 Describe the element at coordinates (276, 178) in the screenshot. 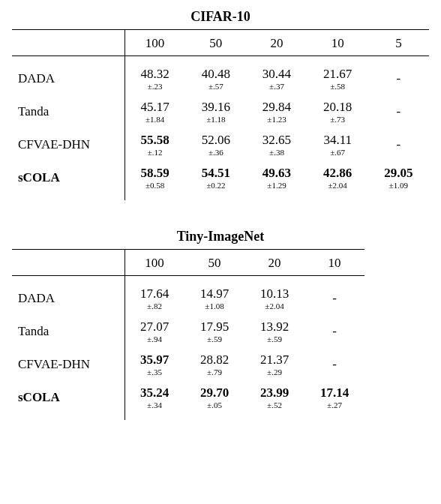

I see `value-cell: 49.63±1.29` at that location.